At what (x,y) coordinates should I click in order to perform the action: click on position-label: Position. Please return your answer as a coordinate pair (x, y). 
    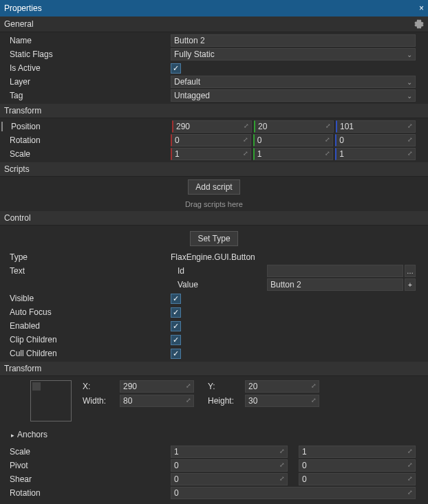
    Looking at the image, I should click on (87, 127).